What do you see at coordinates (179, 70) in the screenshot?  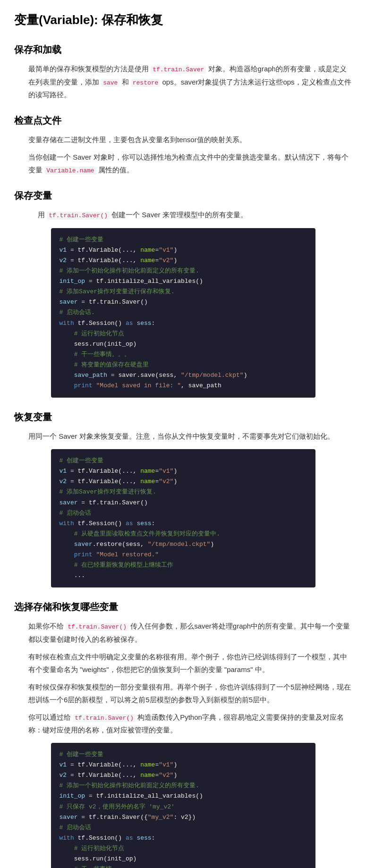 I see `inline-code-1: tf.train.Saver` at bounding box center [179, 70].